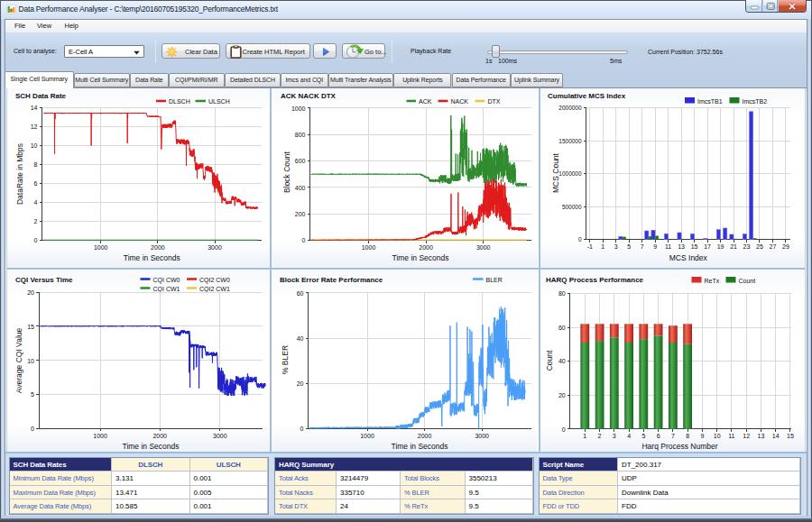 The image size is (812, 522). What do you see at coordinates (707, 247) in the screenshot?
I see `svg-text: 17` at bounding box center [707, 247].